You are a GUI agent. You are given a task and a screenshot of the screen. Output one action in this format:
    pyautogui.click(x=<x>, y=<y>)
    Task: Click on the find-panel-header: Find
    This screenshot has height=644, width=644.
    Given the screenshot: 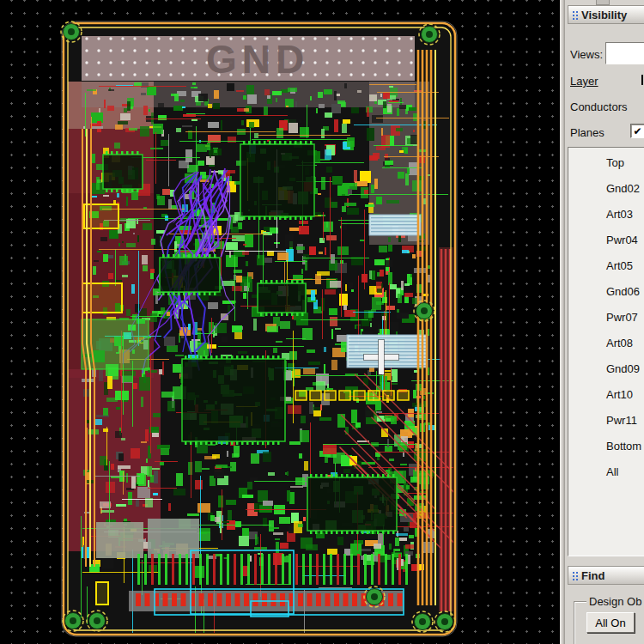 What is the action you would take?
    pyautogui.click(x=606, y=575)
    